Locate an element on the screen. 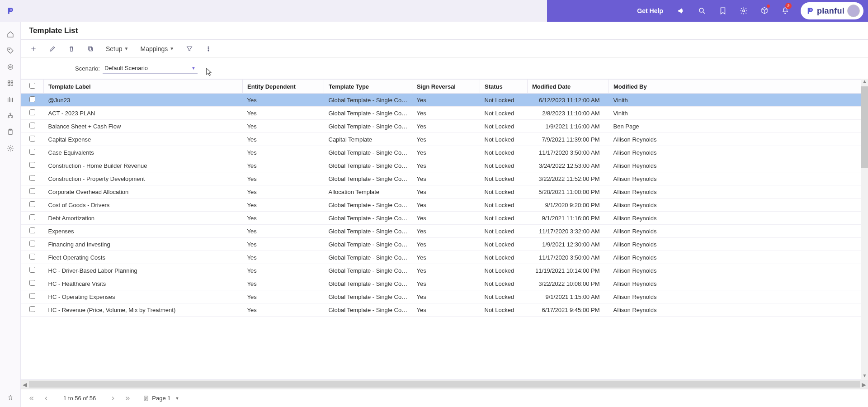 The height and width of the screenshot is (407, 868). nav-home-icon is located at coordinates (10, 34).